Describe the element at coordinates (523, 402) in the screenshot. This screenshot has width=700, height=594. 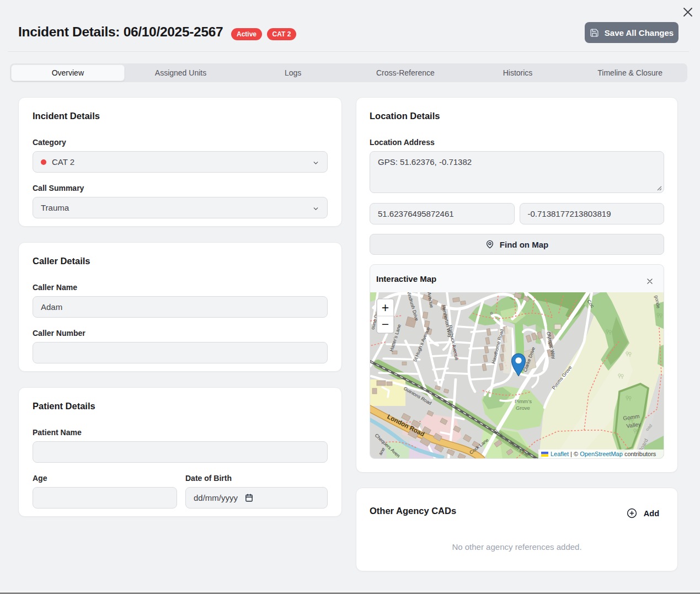
I see `svg-text: Pimm’s` at that location.